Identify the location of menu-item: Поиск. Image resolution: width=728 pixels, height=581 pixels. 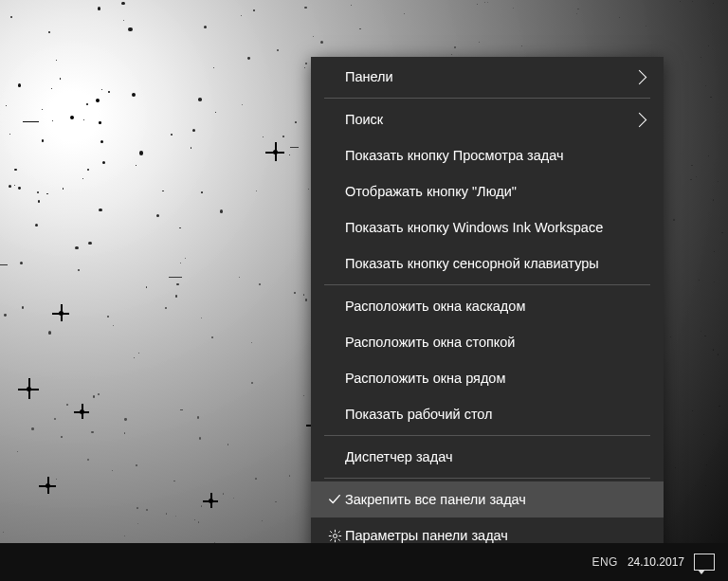
(487, 119).